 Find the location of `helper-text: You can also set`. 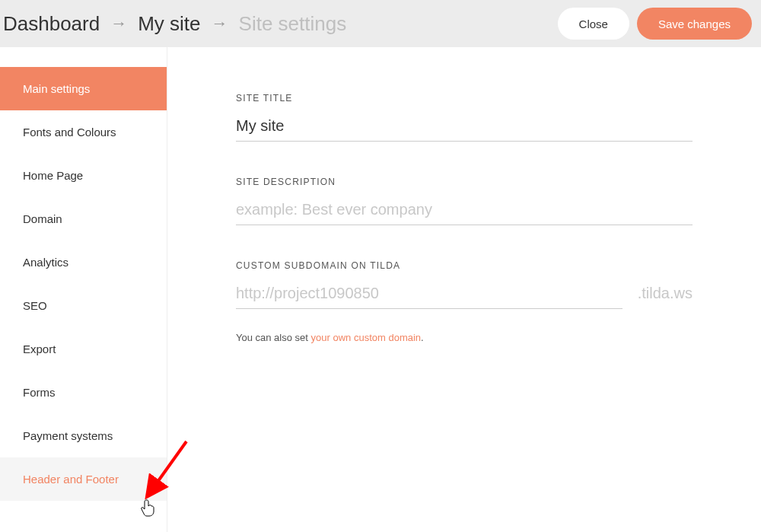

helper-text: You can also set is located at coordinates (274, 338).